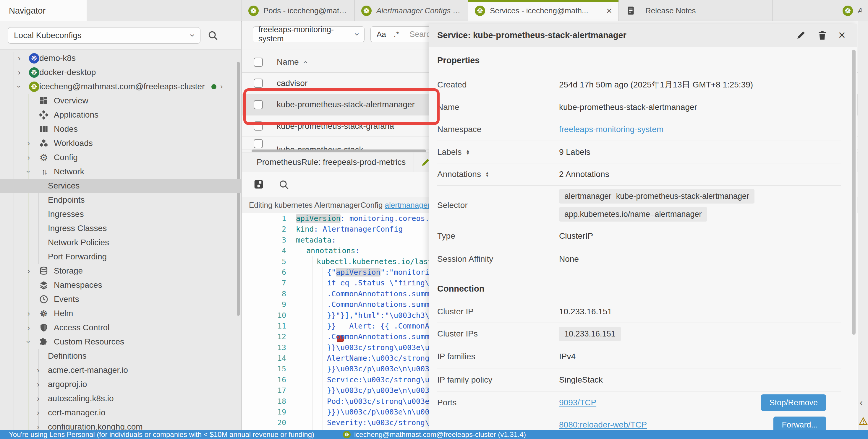  Describe the element at coordinates (121, 129) in the screenshot. I see `sidebar-item-nodes: Nodes` at that location.